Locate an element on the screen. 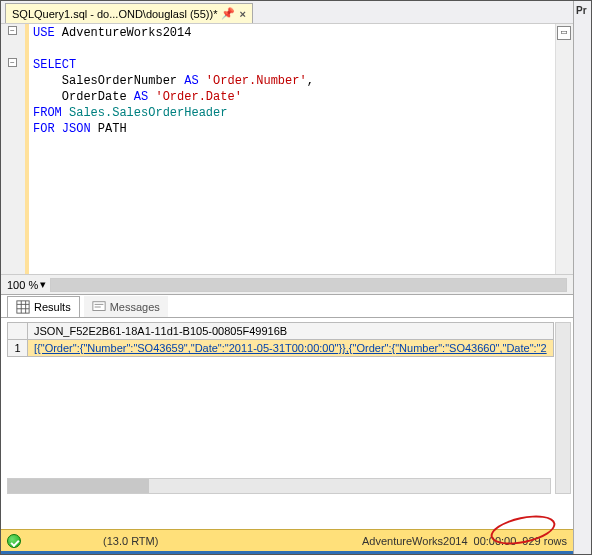 Image resolution: width=592 pixels, height=555 pixels. message-icon is located at coordinates (99, 307).